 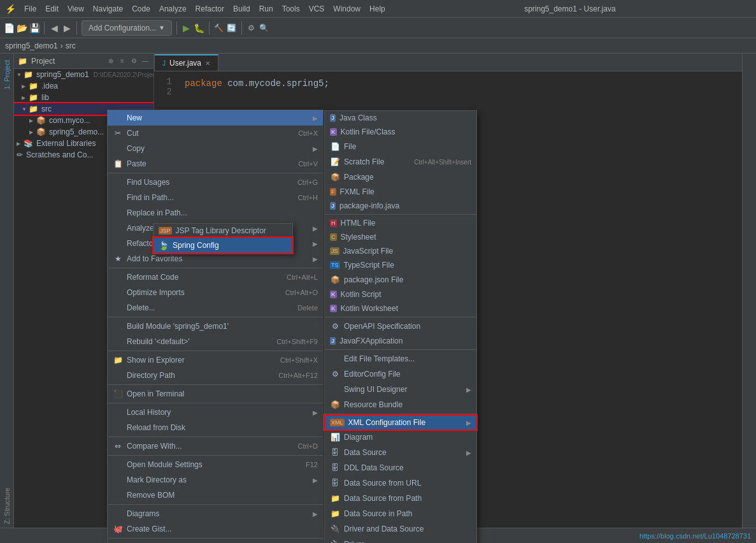 What do you see at coordinates (401, 468) in the screenshot?
I see `sub-ddl-data-source: 🗄 DDL Data Source` at bounding box center [401, 468].